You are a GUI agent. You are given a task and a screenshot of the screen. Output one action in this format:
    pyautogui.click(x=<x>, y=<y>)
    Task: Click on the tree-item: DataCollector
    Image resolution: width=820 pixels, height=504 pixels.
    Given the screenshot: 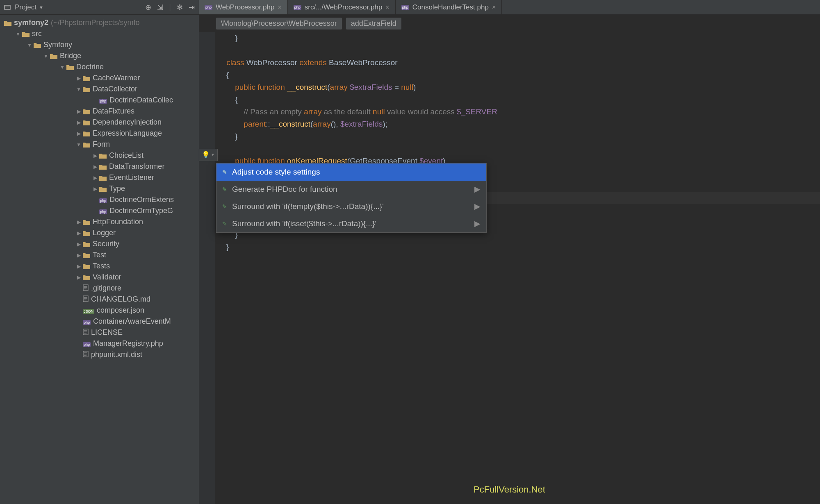 What is the action you would take?
    pyautogui.click(x=99, y=89)
    